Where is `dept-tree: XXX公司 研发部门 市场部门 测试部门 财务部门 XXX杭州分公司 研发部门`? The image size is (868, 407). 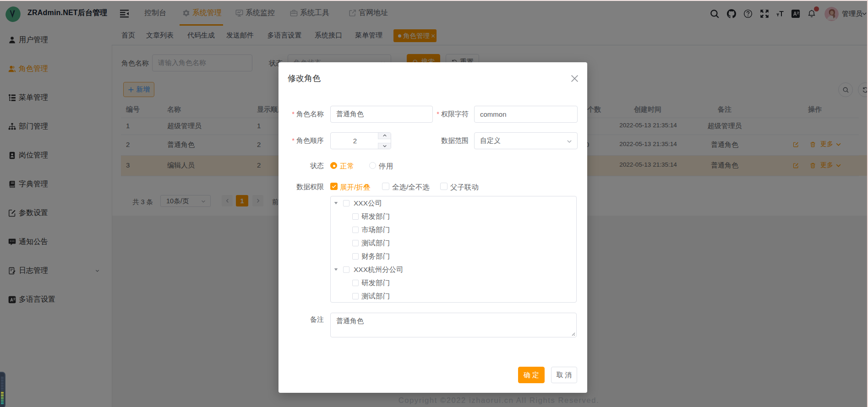 dept-tree: XXX公司 研发部门 市场部门 测试部门 财务部门 XXX杭州分公司 研发部门 is located at coordinates (453, 249).